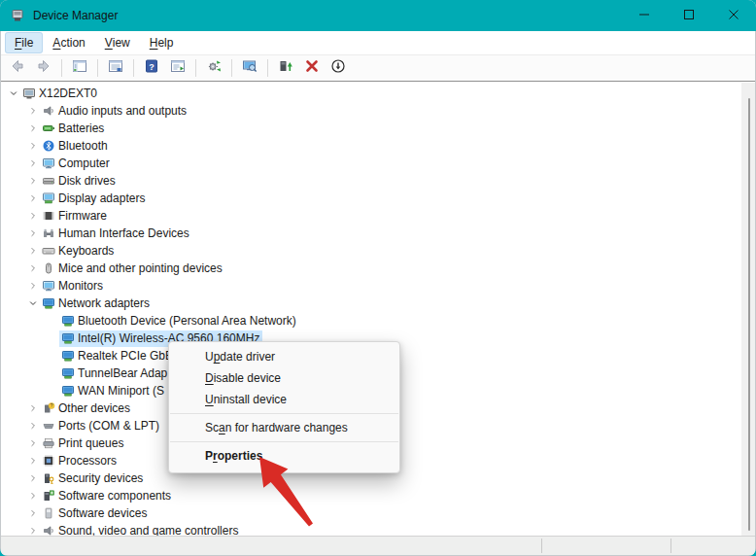 Image resolution: width=756 pixels, height=556 pixels. Describe the element at coordinates (371, 216) in the screenshot. I see `tree-item-firmware: Firmware` at that location.